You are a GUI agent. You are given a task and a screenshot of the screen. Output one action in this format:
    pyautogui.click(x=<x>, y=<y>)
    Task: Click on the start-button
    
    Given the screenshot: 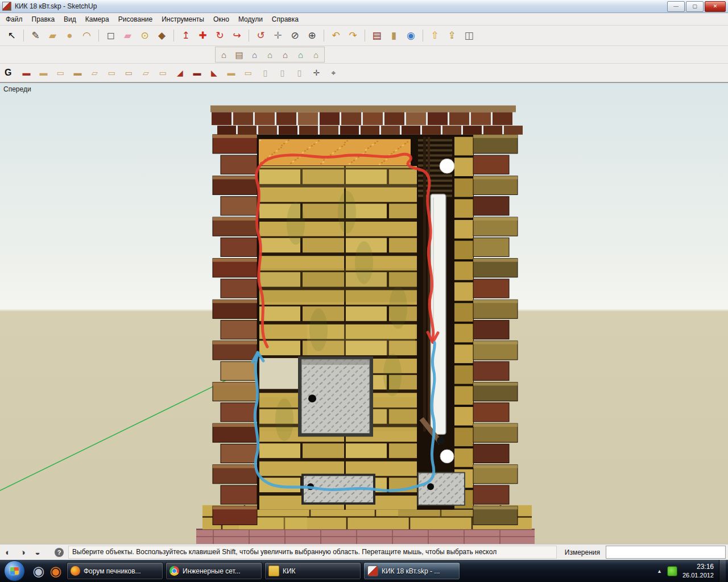 What is the action you would take?
    pyautogui.click(x=15, y=571)
    